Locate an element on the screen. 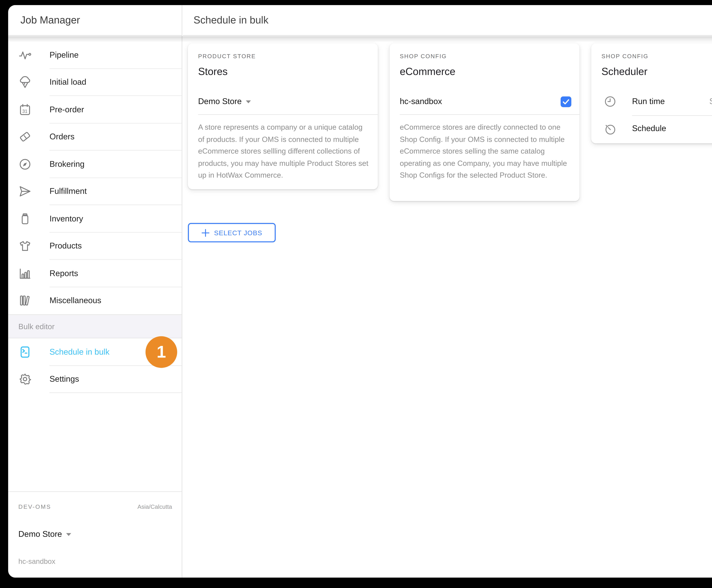  compass-icon is located at coordinates (25, 164).